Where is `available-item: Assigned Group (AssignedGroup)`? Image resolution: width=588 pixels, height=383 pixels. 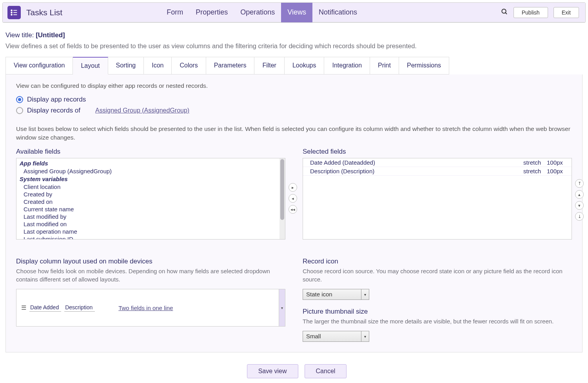 available-item: Assigned Group (AssignedGroup) is located at coordinates (148, 171).